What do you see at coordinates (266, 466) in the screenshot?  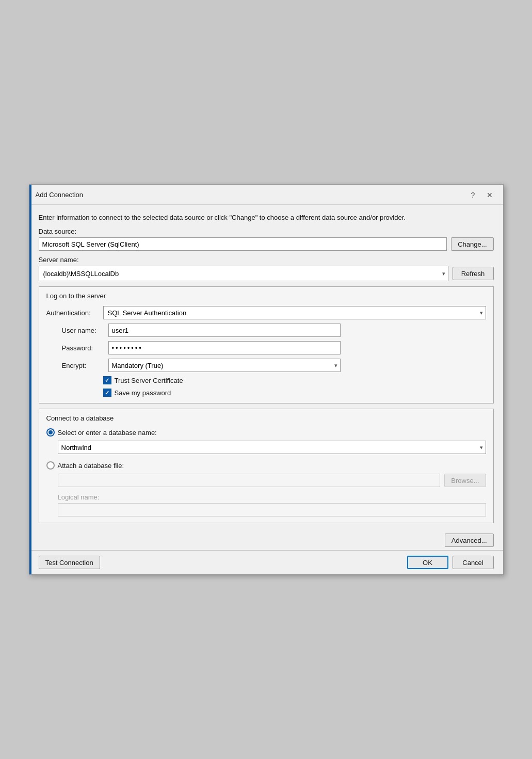 I see `database-section: Connect to a database Select or enter a …` at bounding box center [266, 466].